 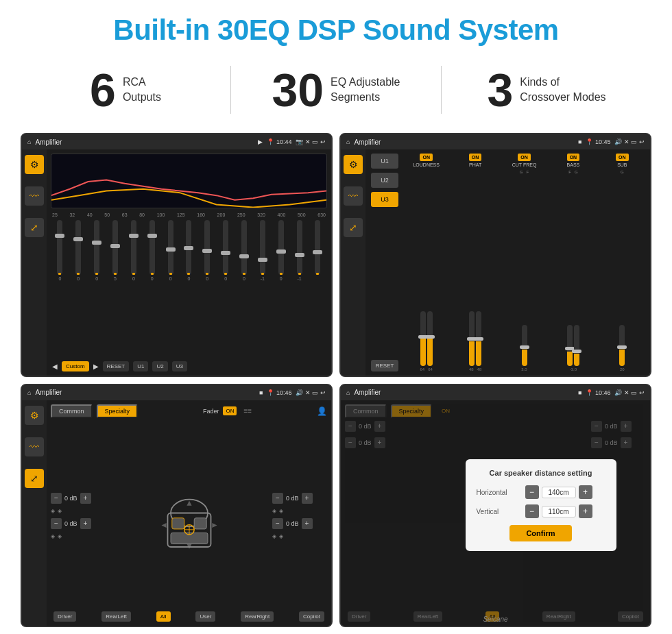 What do you see at coordinates (261, 393) in the screenshot?
I see `s3-icon: ■` at bounding box center [261, 393].